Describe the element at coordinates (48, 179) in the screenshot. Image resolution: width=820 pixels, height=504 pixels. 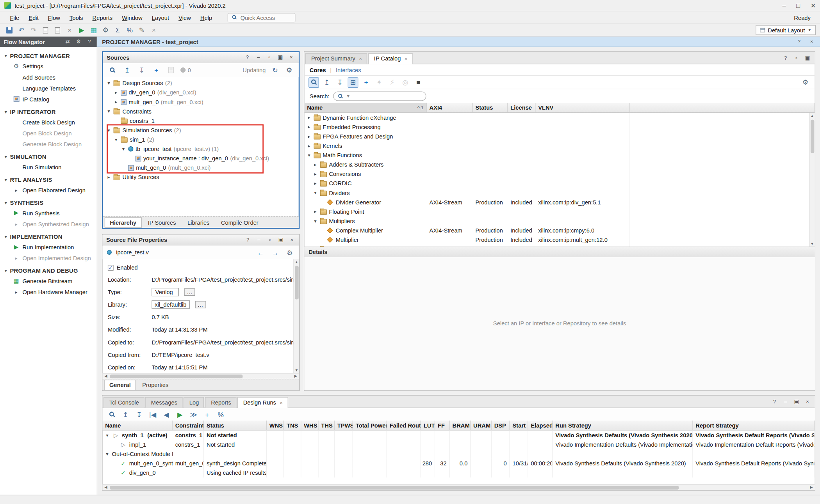
I see `flow-section-rtl-analysis: ▾RTL ANALYSIS` at that location.